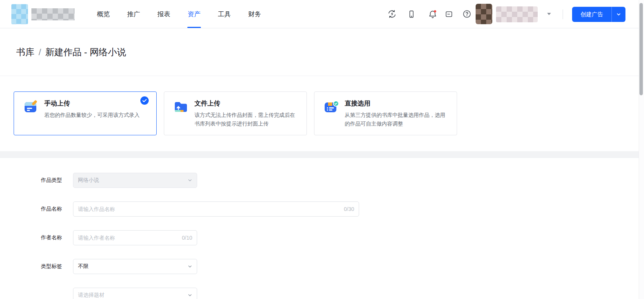 The image size is (644, 299). Describe the element at coordinates (181, 107) in the screenshot. I see `file-upload-icon` at that location.